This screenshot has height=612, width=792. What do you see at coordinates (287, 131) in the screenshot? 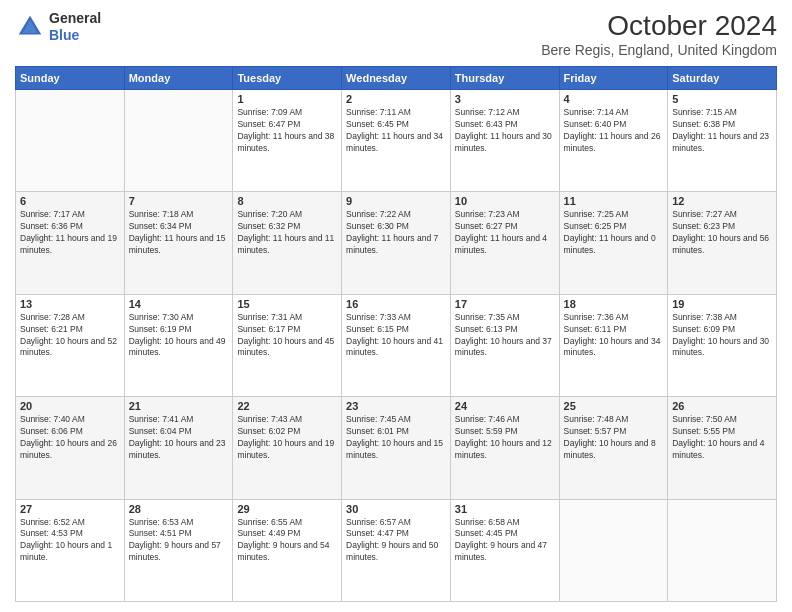
I see `day-info: Sunrise: 7:09 AMSunset: 6:47 PMDaylight:…` at bounding box center [287, 131].